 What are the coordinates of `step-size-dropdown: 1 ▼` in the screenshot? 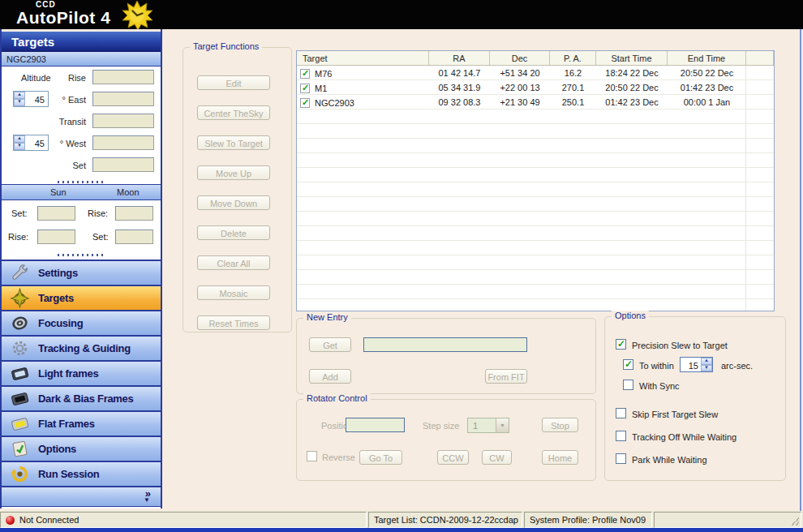 It's located at (488, 425).